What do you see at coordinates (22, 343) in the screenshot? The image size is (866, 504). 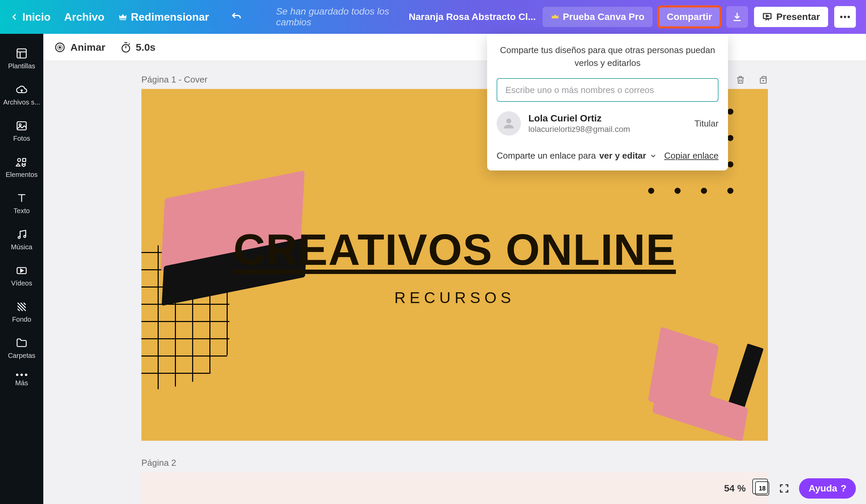 I see `folder-icon` at bounding box center [22, 343].